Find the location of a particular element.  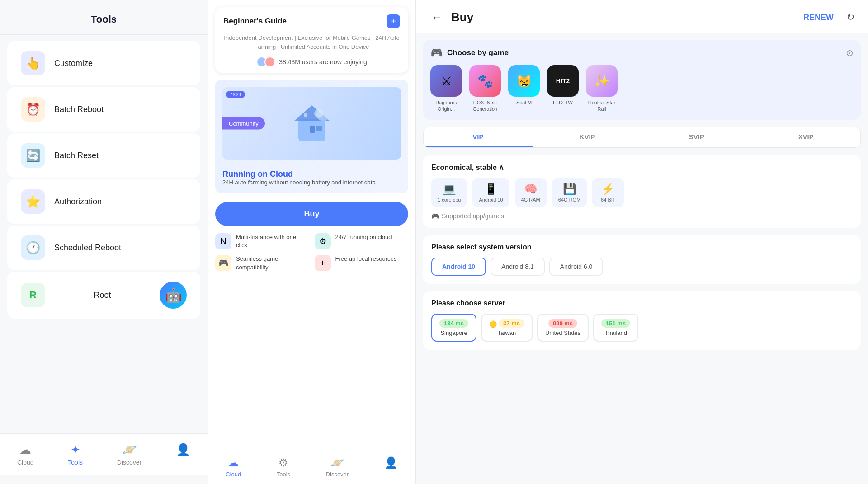

spec-cpu: 💻 1 core cpu is located at coordinates (449, 193).